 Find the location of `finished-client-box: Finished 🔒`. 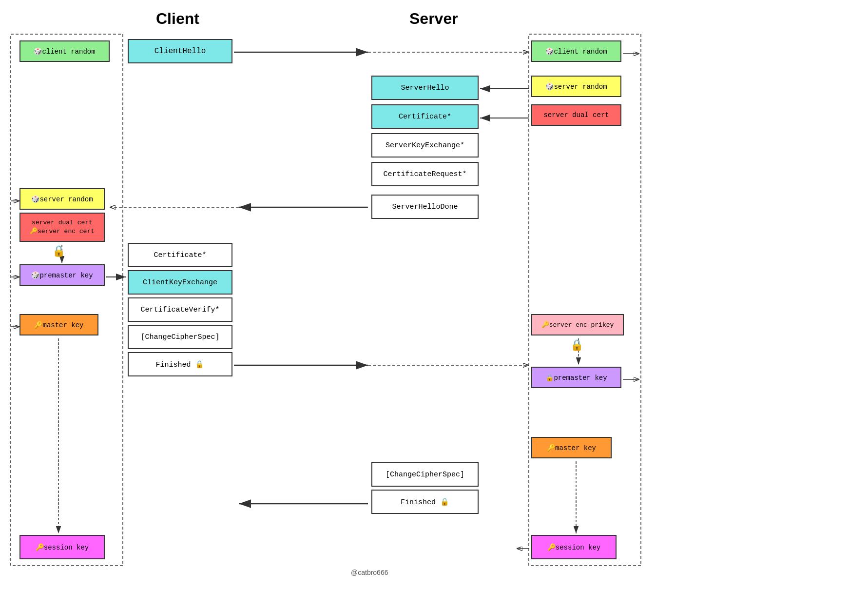

finished-client-box: Finished 🔒 is located at coordinates (180, 364).